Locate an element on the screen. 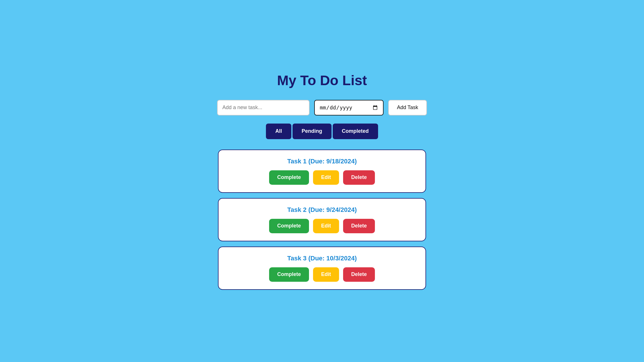 The width and height of the screenshot is (644, 362). task-title-2: Task 2 (Due: 9/24/2024) is located at coordinates (322, 210).